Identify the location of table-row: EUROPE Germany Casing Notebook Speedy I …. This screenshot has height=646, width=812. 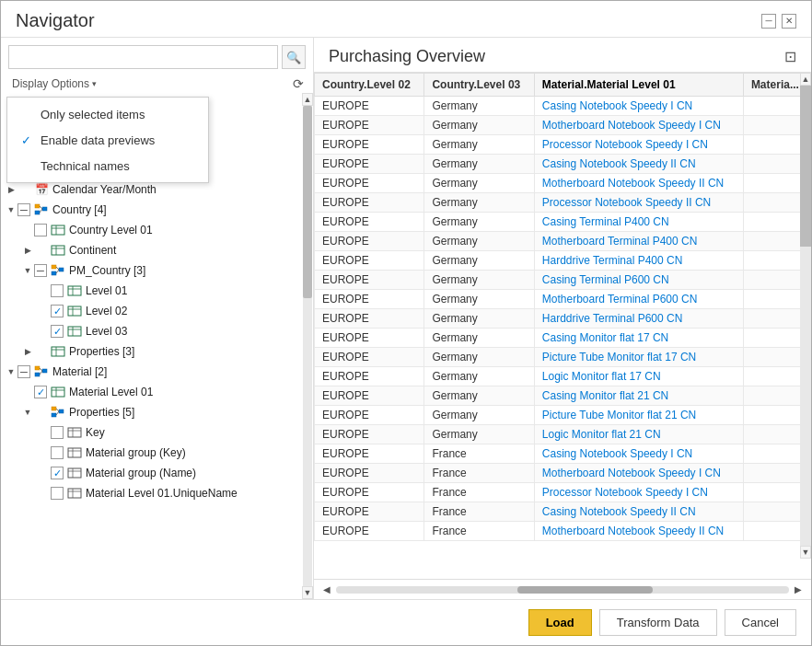
(563, 107).